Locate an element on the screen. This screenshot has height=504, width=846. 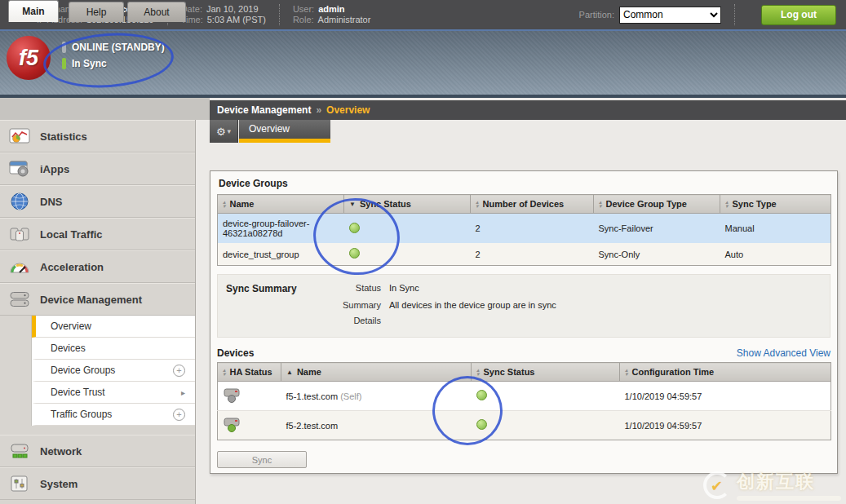
online-standby-status: ONLINE (STANDBY) is located at coordinates (118, 47).